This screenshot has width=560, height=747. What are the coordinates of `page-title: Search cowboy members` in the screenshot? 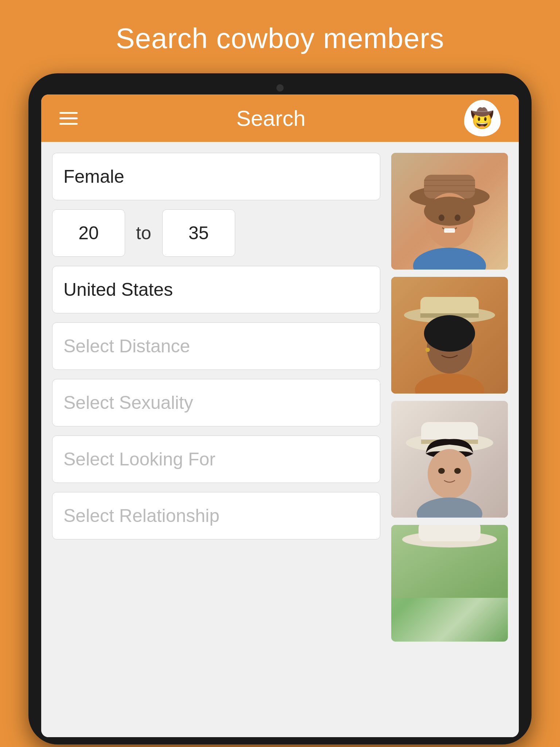 It's located at (280, 36).